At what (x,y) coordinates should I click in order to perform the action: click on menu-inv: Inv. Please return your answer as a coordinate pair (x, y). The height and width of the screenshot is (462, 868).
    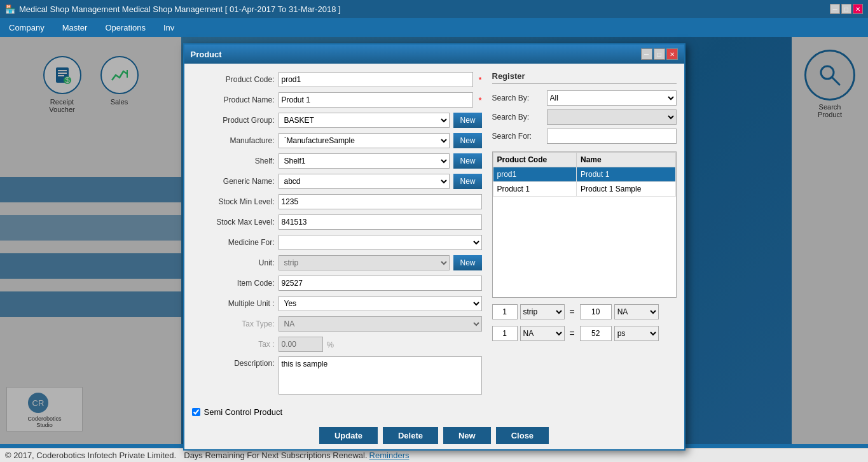
    Looking at the image, I should click on (169, 28).